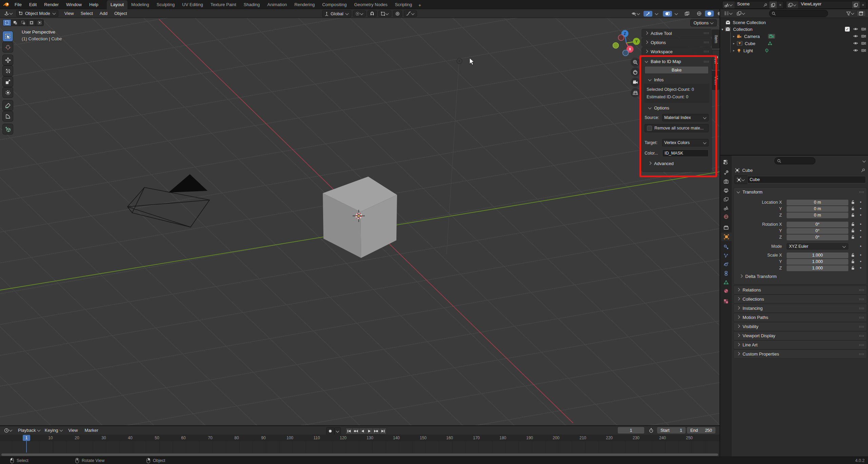  Describe the element at coordinates (8, 71) in the screenshot. I see `tool-rotate` at that location.